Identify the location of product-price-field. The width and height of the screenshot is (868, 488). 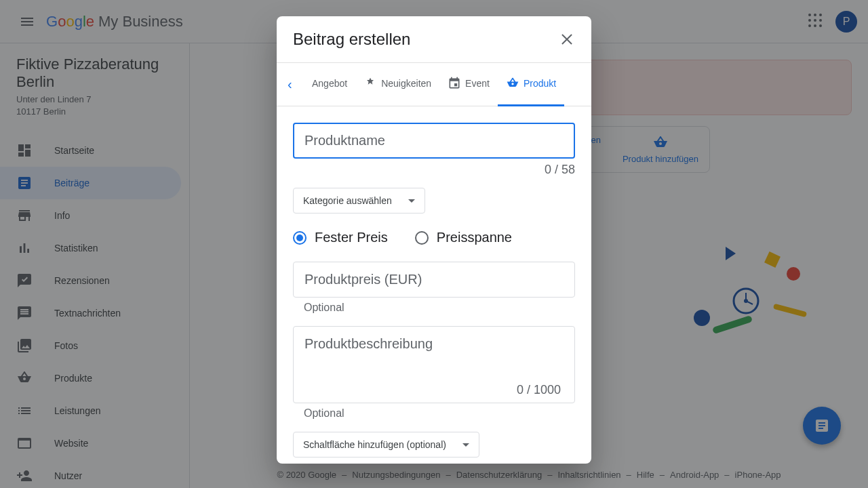
(434, 279).